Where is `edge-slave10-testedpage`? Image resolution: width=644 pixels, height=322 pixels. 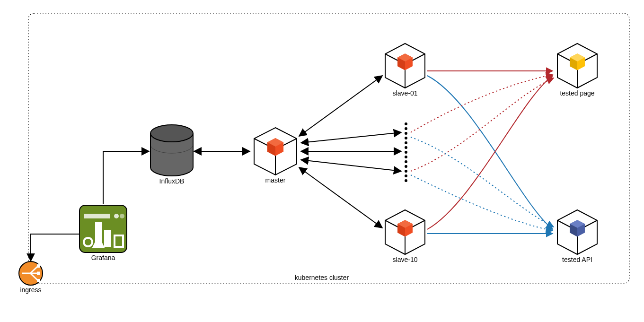 edge-slave10-testedpage is located at coordinates (490, 152).